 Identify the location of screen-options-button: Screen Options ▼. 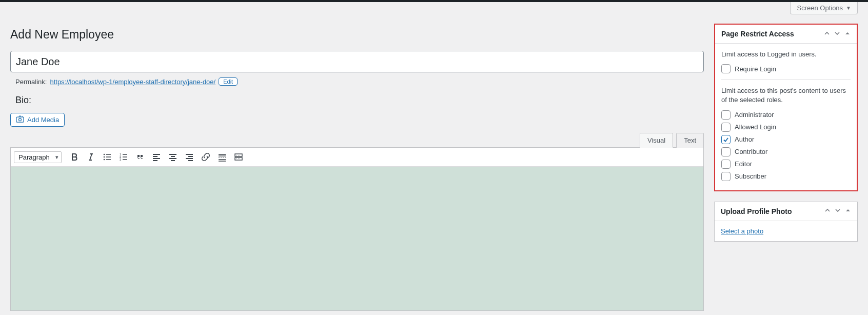
(824, 8).